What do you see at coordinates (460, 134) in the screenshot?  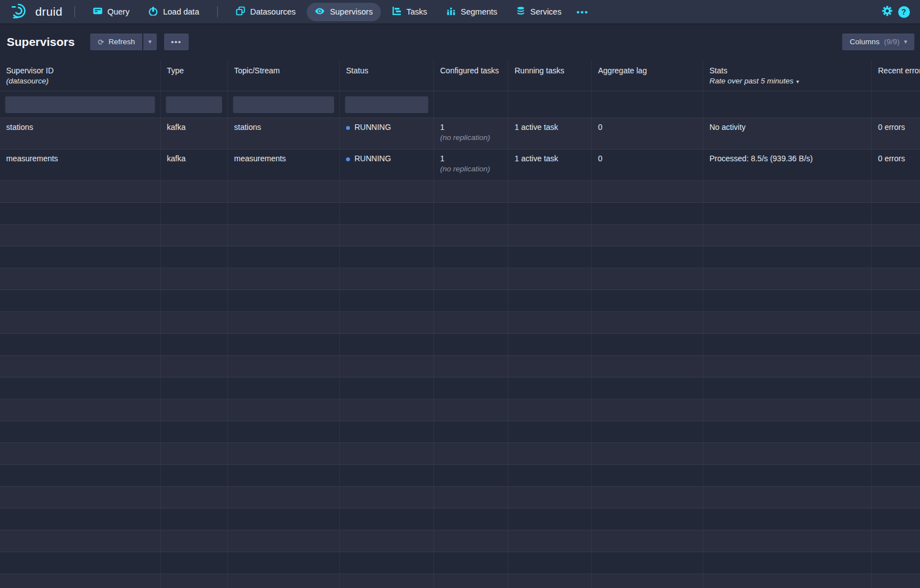 I see `table-row-stations: stations kafka stations RUNNING 1 (no re…` at bounding box center [460, 134].